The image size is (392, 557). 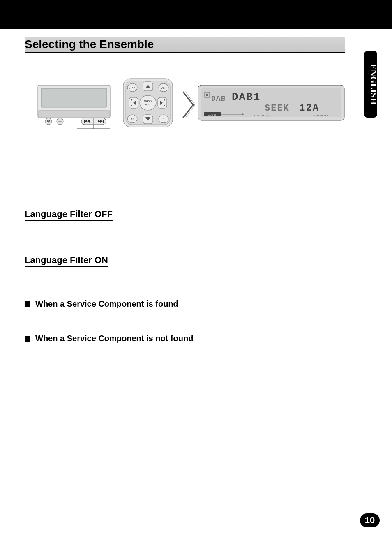 What do you see at coordinates (185, 52) in the screenshot?
I see `section-header-underline` at bounding box center [185, 52].